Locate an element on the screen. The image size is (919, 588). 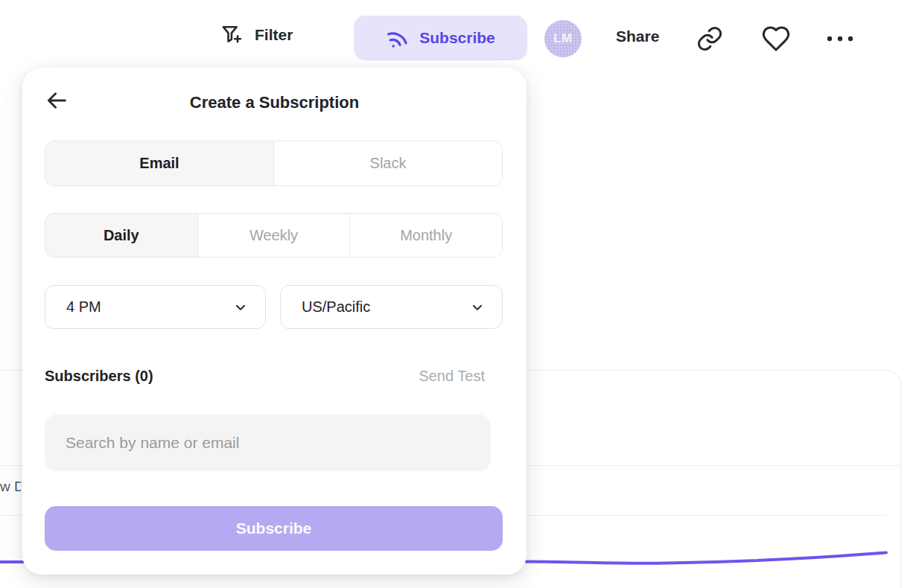
frequency-tab-group: Daily Weekly Monthly is located at coordinates (274, 235).